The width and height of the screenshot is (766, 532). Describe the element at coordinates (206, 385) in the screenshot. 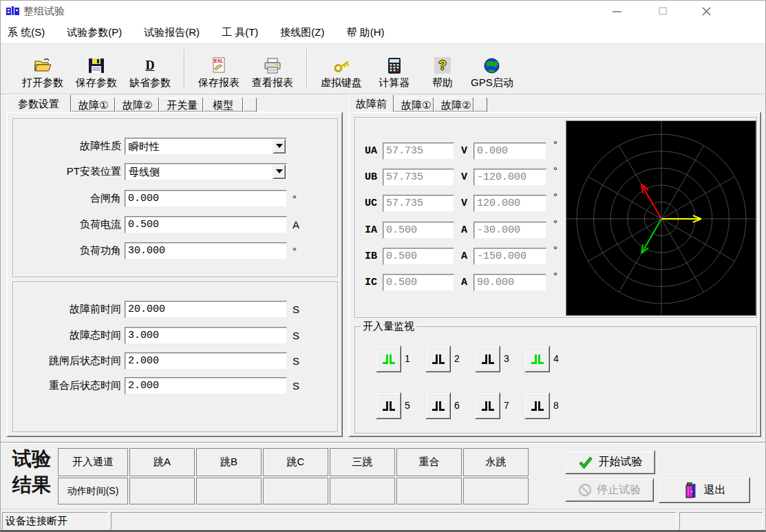

I see `post-reclose-time-input` at that location.